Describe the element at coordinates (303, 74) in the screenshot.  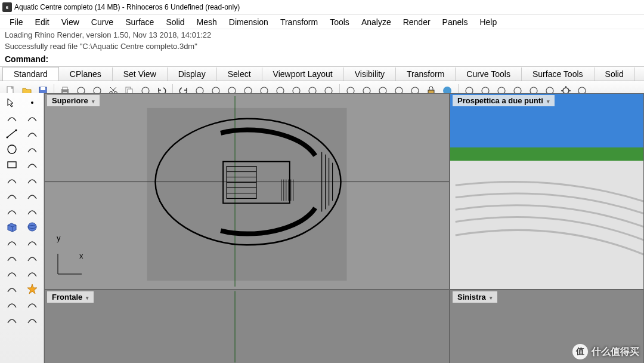
I see `tab-viewport-layout: Viewport Layout` at that location.